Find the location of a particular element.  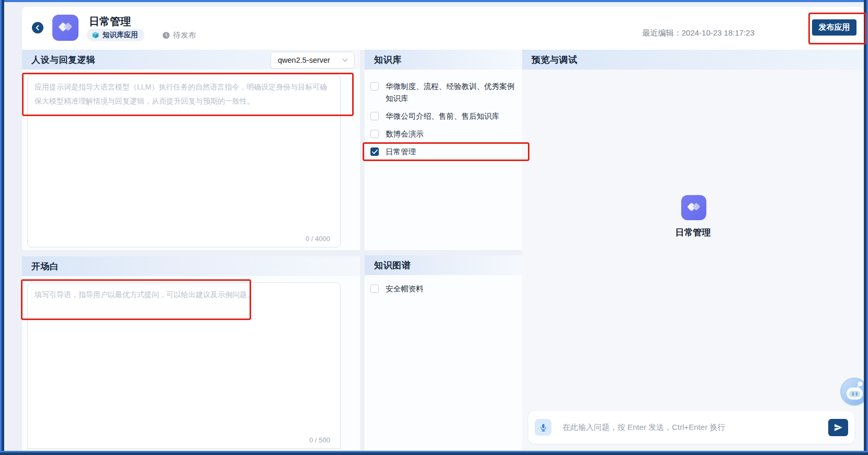

publish-button: 发布应用 is located at coordinates (834, 27).